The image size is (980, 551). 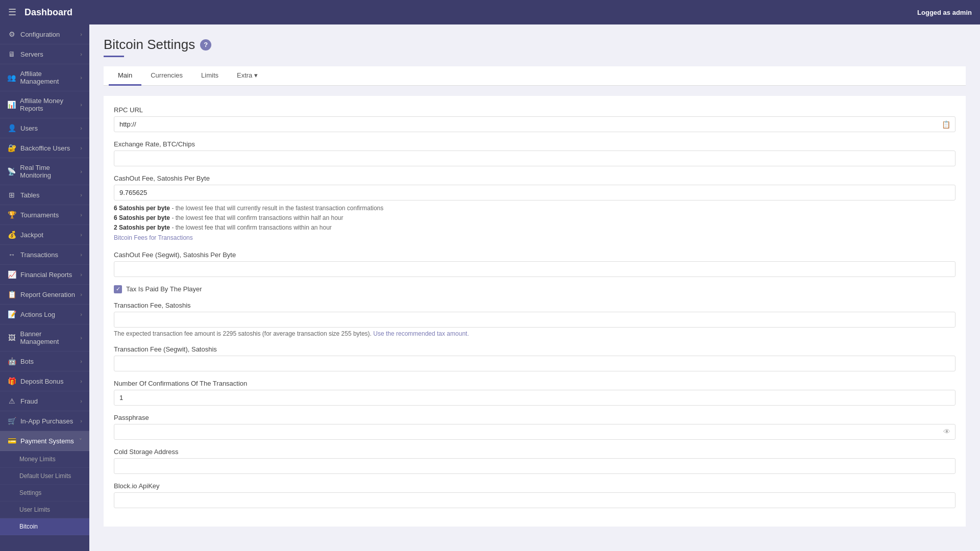 I want to click on tables-icon: ⊞, so click(x=12, y=195).